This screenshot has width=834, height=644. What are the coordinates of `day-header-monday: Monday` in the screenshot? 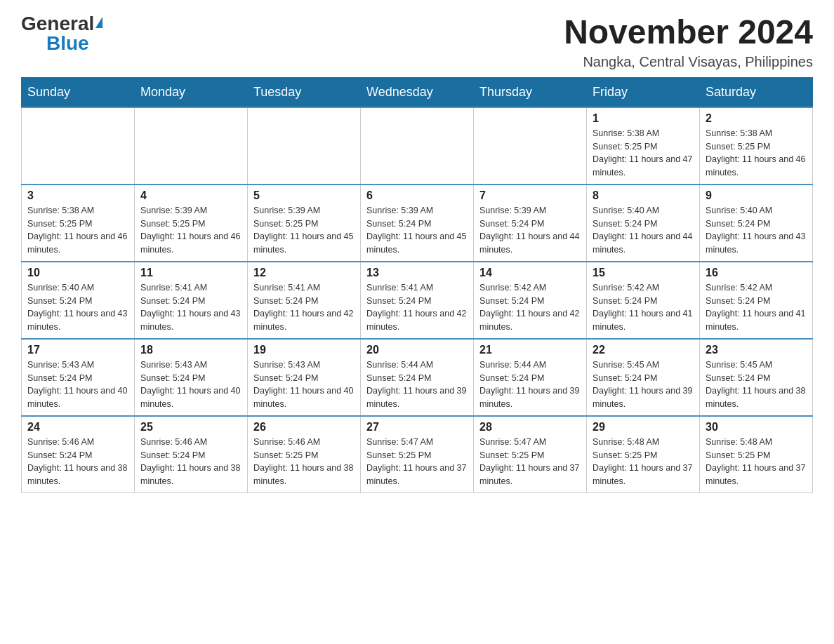 It's located at (191, 93).